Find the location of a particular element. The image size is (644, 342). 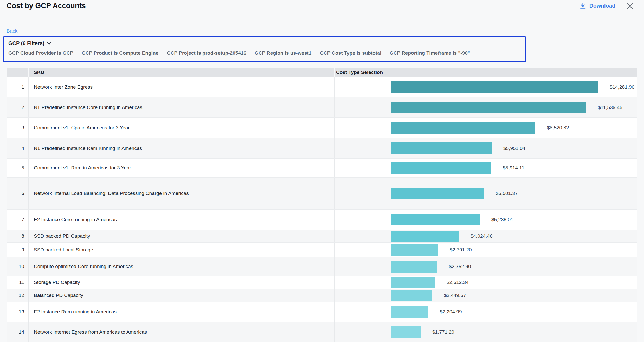

cost-value-label: $2,449.57 is located at coordinates (455, 295).